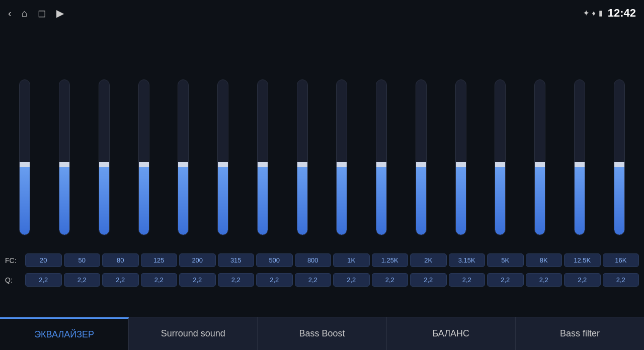 The image size is (644, 350). What do you see at coordinates (505, 260) in the screenshot?
I see `fc-badge: 5K` at bounding box center [505, 260].